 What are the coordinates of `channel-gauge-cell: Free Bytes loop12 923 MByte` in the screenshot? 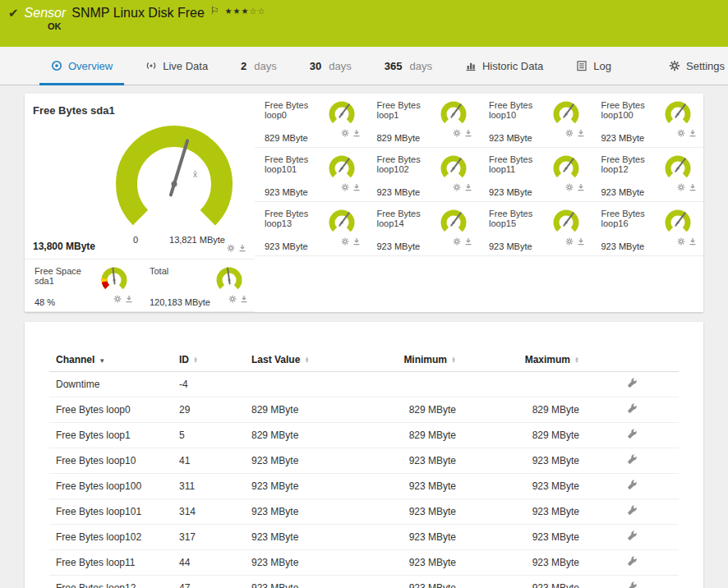 It's located at (647, 175).